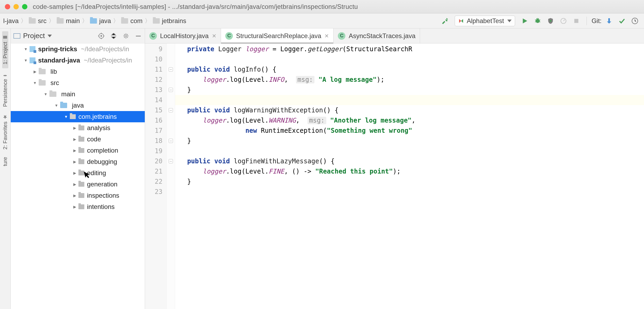  I want to click on line-number: 17, so click(156, 131).